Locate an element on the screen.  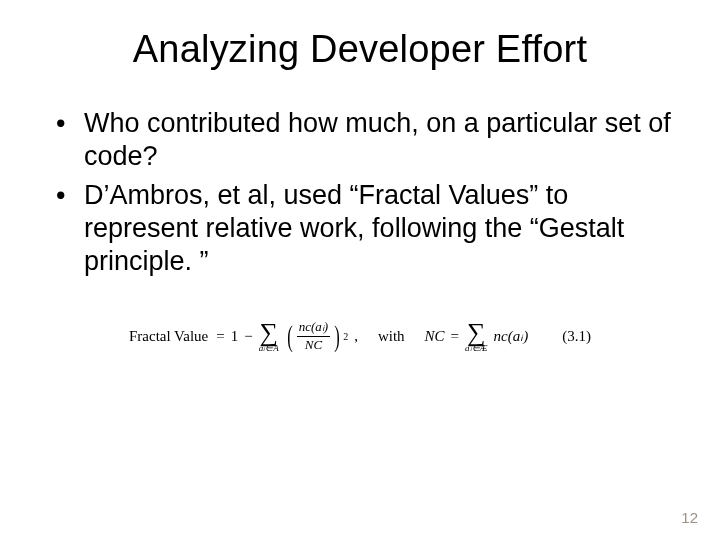
comma: , is located at coordinates (356, 336).